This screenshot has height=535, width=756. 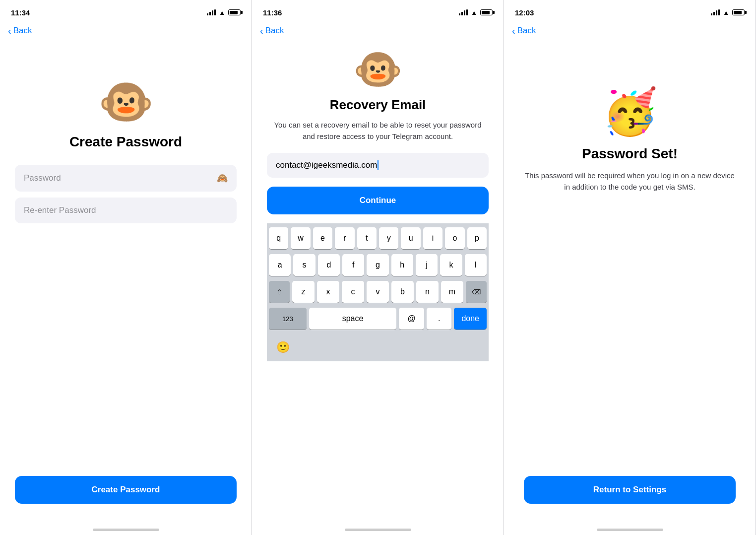 What do you see at coordinates (378, 319) in the screenshot?
I see `keyboard-row-4: 123 space @ . done` at bounding box center [378, 319].